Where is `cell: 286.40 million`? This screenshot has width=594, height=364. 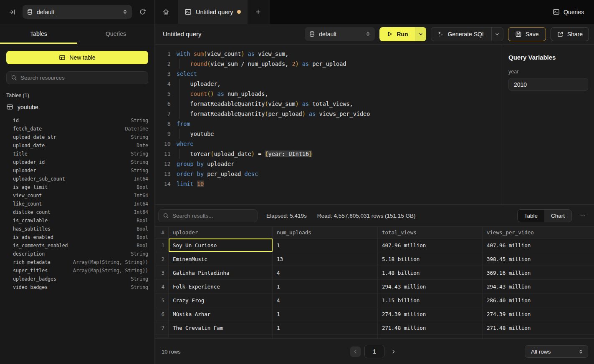
cell: 286.40 million is located at coordinates (538, 300).